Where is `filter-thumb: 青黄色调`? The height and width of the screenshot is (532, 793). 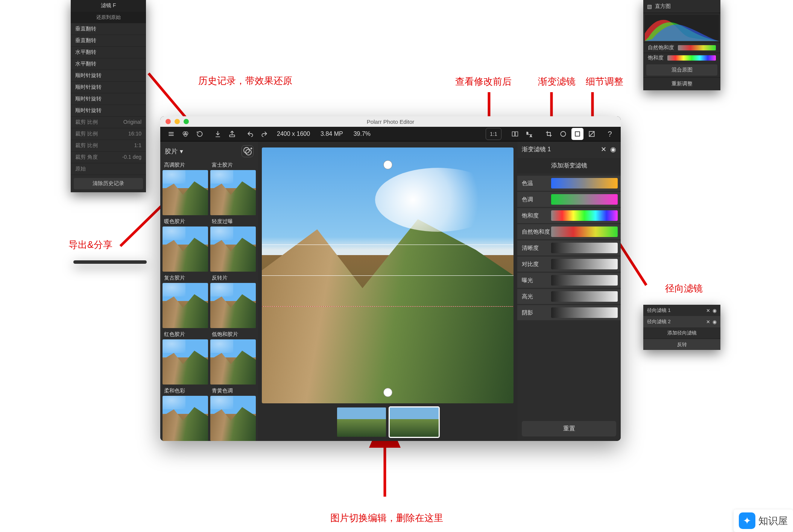
filter-thumb: 青黄色调 is located at coordinates (233, 414).